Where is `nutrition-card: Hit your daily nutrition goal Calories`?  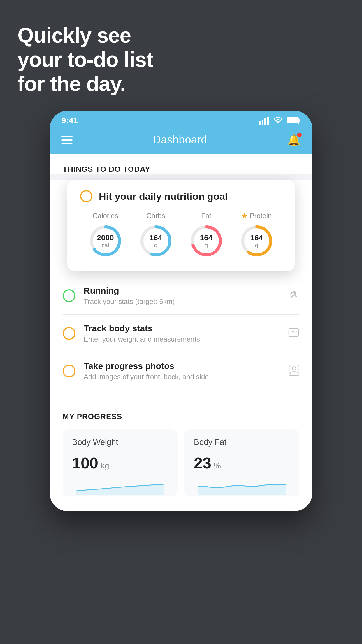
nutrition-card: Hit your daily nutrition goal Calories is located at coordinates (181, 225).